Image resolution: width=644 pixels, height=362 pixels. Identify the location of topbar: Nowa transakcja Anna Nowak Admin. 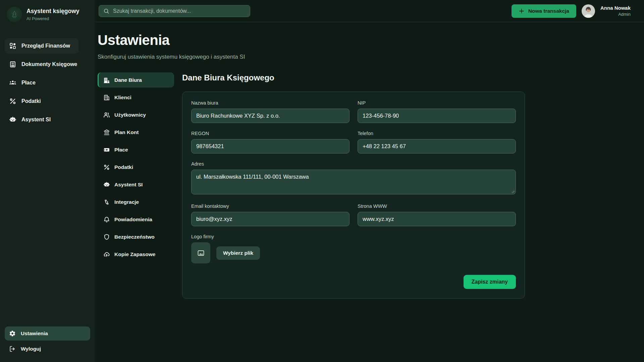
(370, 11).